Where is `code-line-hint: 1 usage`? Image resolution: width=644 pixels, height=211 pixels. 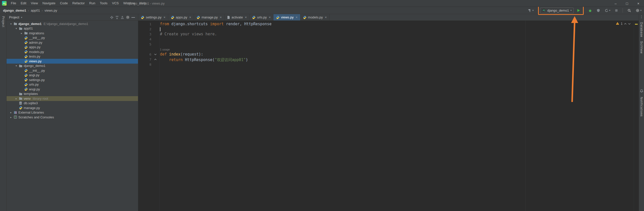
code-line-hint: 1 usage is located at coordinates (386, 49).